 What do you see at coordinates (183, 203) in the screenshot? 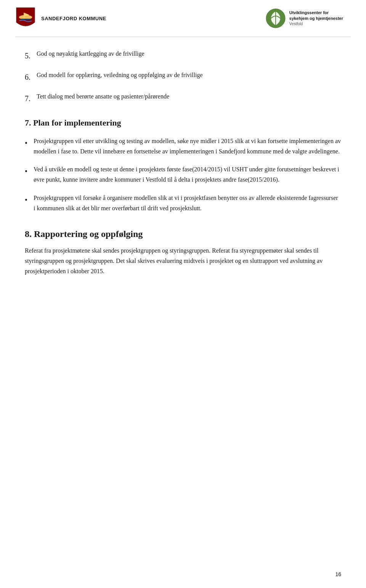
I see `section7-bullet-3: • Prosjektgruppen vil forsøke å organise…` at bounding box center [183, 203].